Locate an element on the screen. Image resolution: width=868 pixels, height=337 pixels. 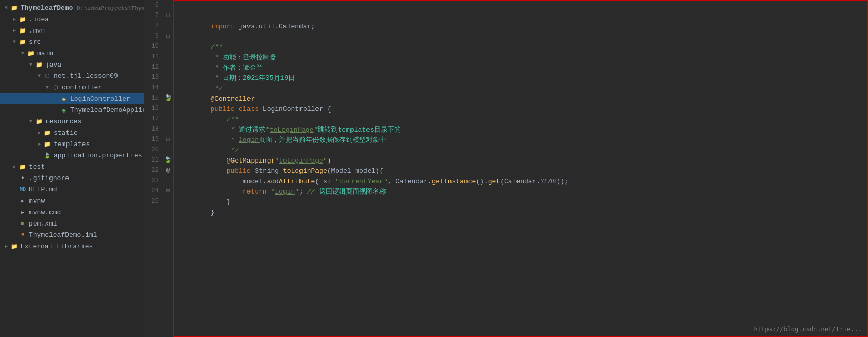
resources-folder-icon: 📁 is located at coordinates (39, 121).